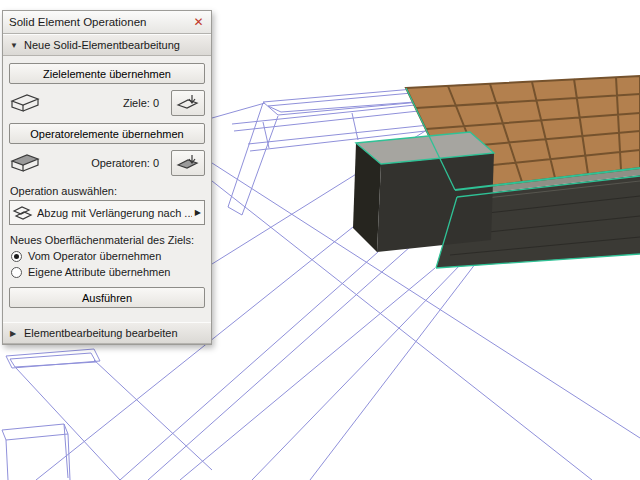 The image size is (640, 480). Describe the element at coordinates (108, 191) in the screenshot. I see `operation-select-label: Operation auswählen:` at that location.